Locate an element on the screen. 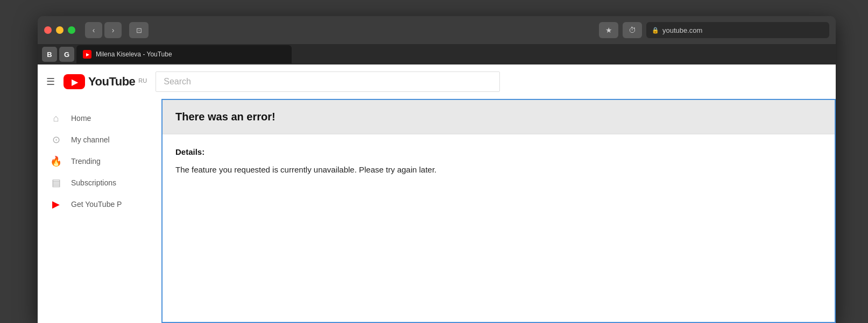  search-bar: Search is located at coordinates (328, 82).